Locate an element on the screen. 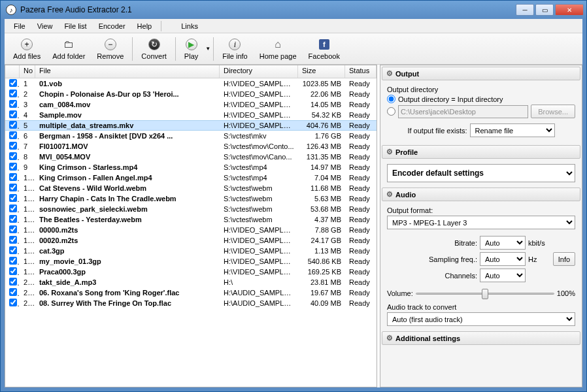 This screenshot has height=392, width=587. addfolder-button: 🗀 Add folder is located at coordinates (69, 49).